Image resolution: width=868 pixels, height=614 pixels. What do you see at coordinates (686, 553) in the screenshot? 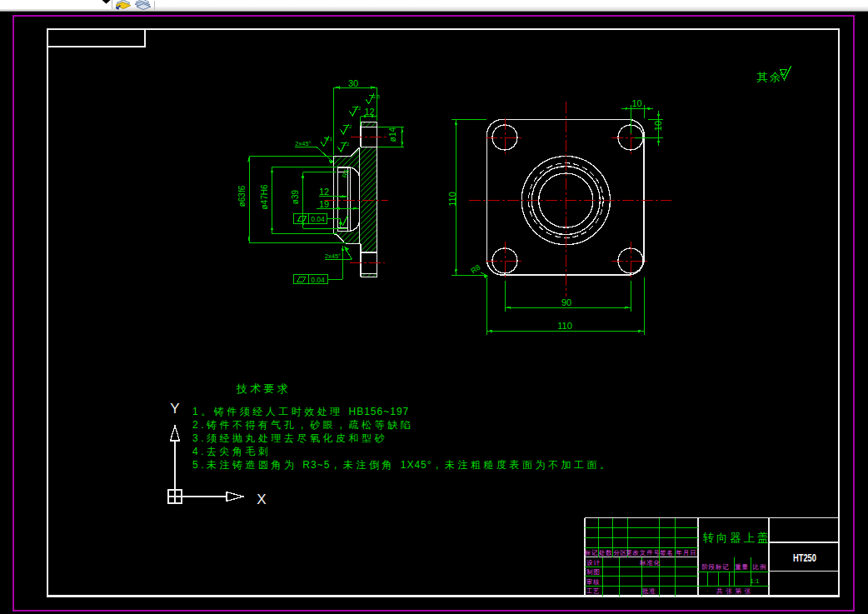
I see `svg-text: 年月日` at bounding box center [686, 553].